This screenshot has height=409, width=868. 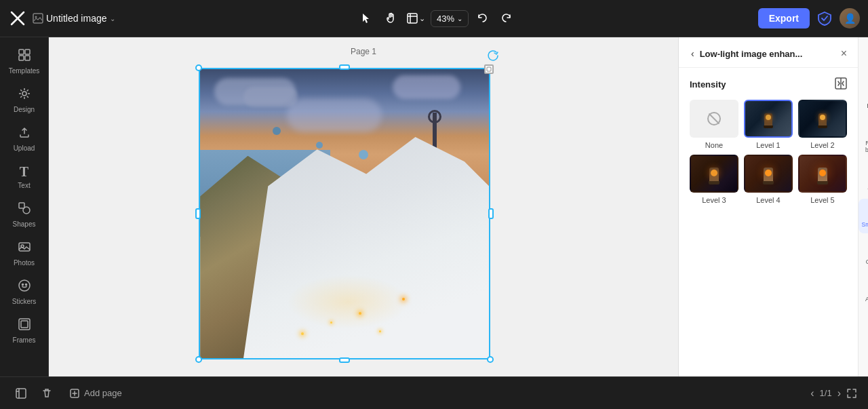 What do you see at coordinates (24, 210) in the screenshot?
I see `shapes-icon` at bounding box center [24, 210].